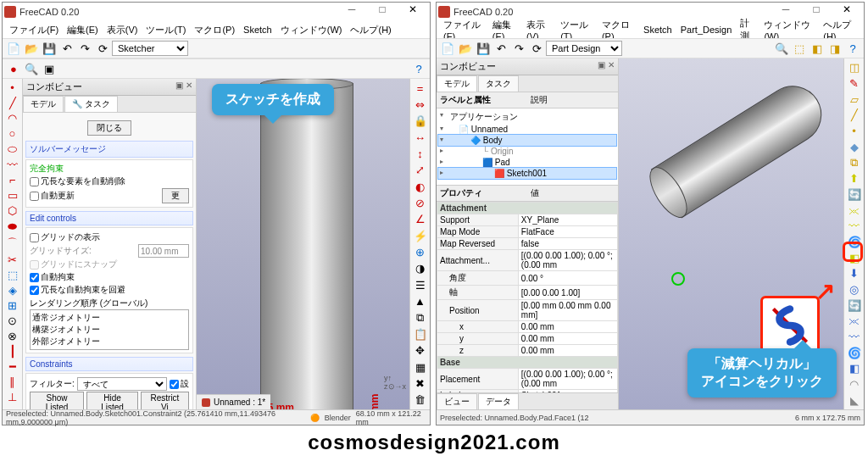 The width and height of the screenshot is (868, 456). I want to click on constraints-group: Constraints, so click(109, 364).